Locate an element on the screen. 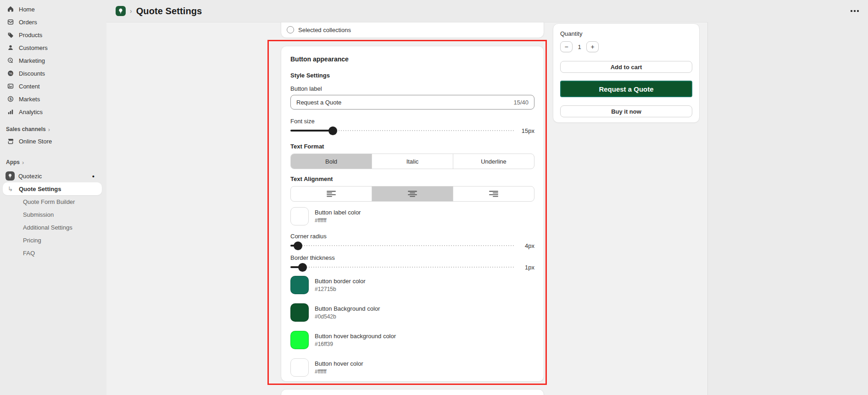  sidebar-item-quotezic-app: Quotezic • is located at coordinates (53, 176).